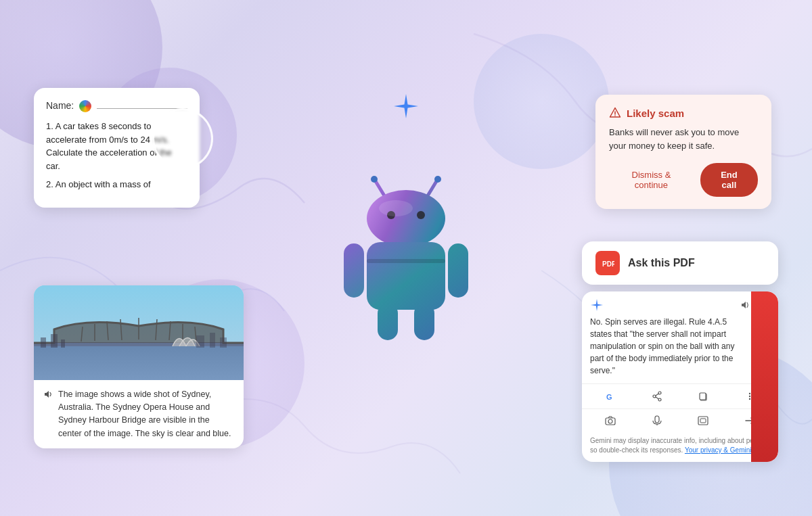  I want to click on gemini-answer-card: No. Spin serves are illegal. Rule 4.A.5 …, so click(680, 377).